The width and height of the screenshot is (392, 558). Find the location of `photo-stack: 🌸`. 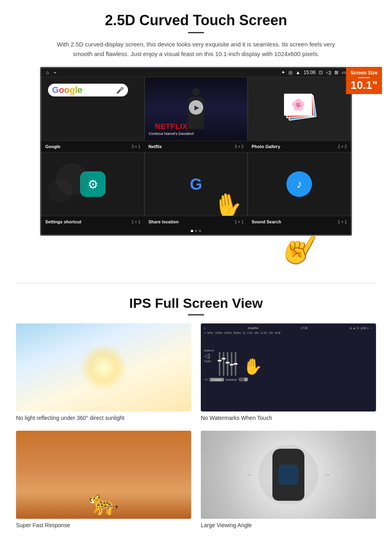

photo-stack: 🌸 is located at coordinates (299, 109).